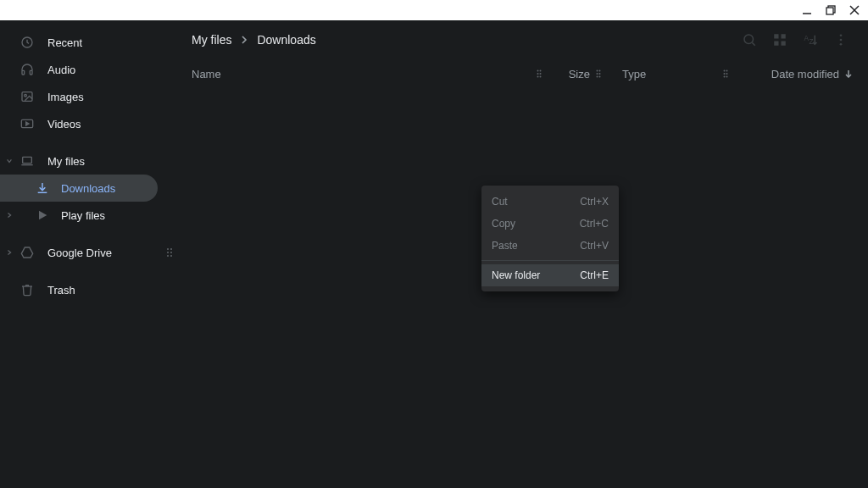 The image size is (868, 488). I want to click on window-controls, so click(831, 10).